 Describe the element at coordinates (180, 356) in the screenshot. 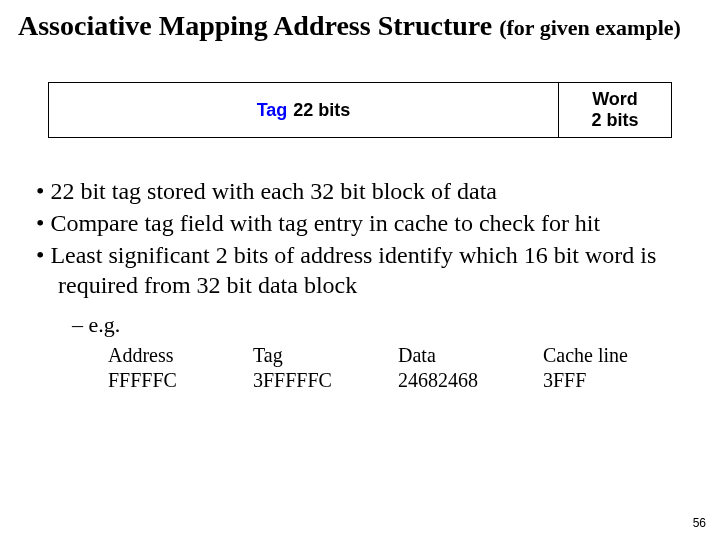

I see `table-header: Address` at that location.